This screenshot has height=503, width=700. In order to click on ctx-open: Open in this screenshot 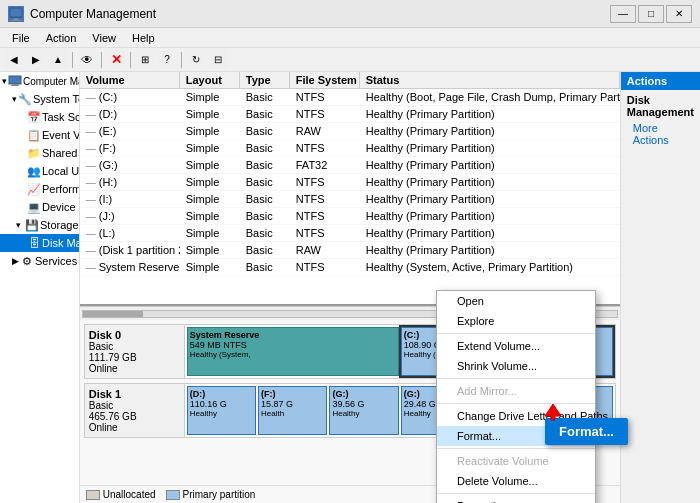, I will do `click(516, 301)`.